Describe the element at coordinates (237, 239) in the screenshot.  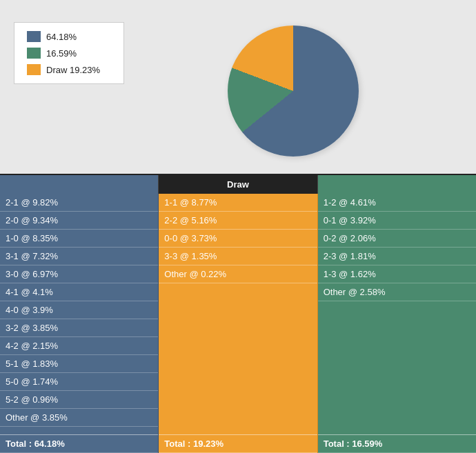
I see `draw-cell: 0-0 @ 3.73%` at that location.